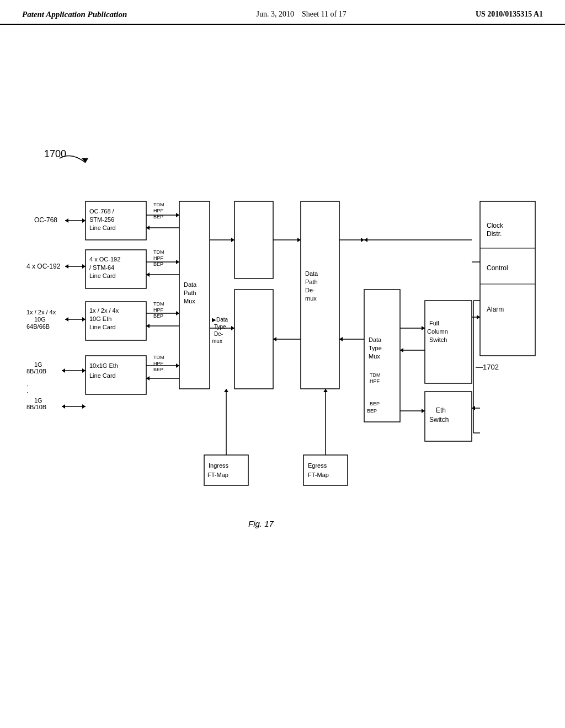 The width and height of the screenshot is (565, 728). Describe the element at coordinates (495, 309) in the screenshot. I see `svg-text: Alarm` at that location.